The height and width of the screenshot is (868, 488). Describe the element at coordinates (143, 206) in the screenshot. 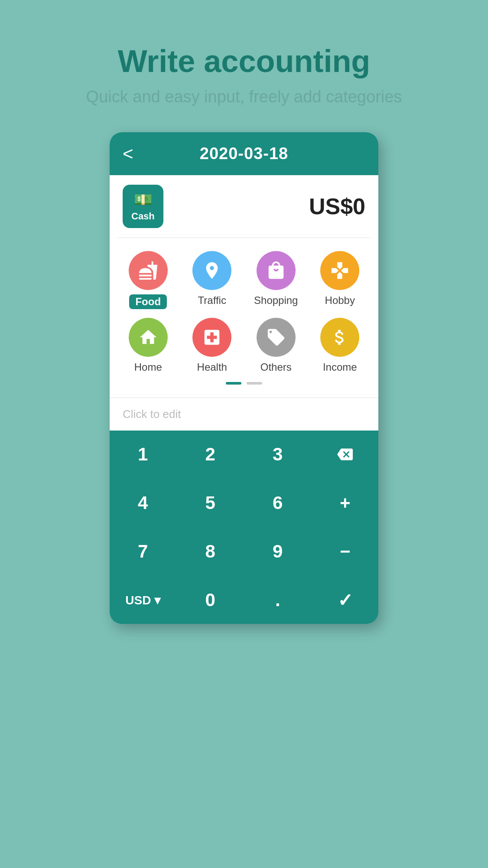

I see `cash-button: 💵 Cash` at that location.